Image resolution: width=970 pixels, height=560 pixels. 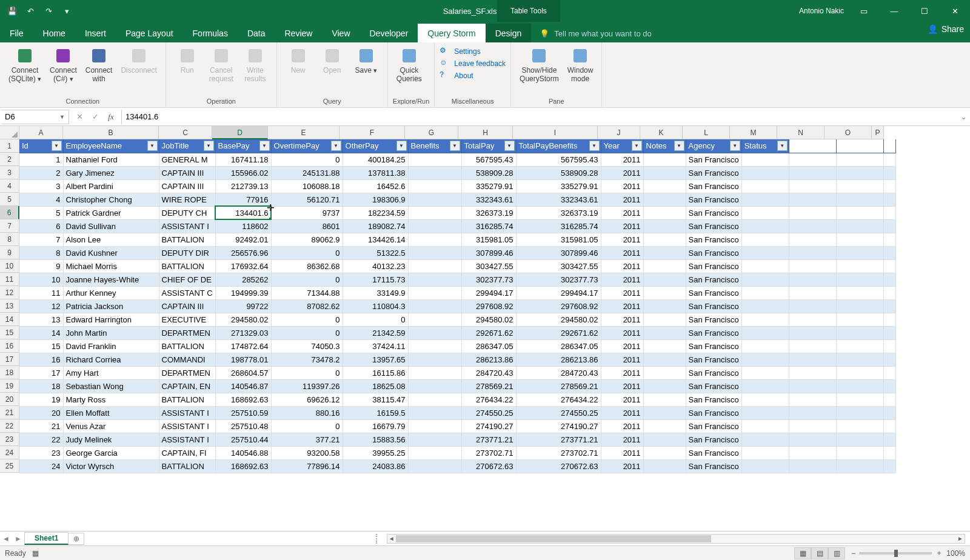 I want to click on cell: 15, so click(x=41, y=346).